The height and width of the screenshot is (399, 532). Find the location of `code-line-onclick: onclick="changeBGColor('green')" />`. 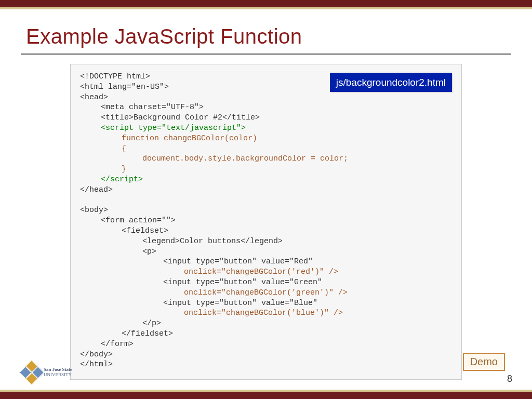

code-line-onclick: onclick="changeBGColor('green')" /> is located at coordinates (266, 293).